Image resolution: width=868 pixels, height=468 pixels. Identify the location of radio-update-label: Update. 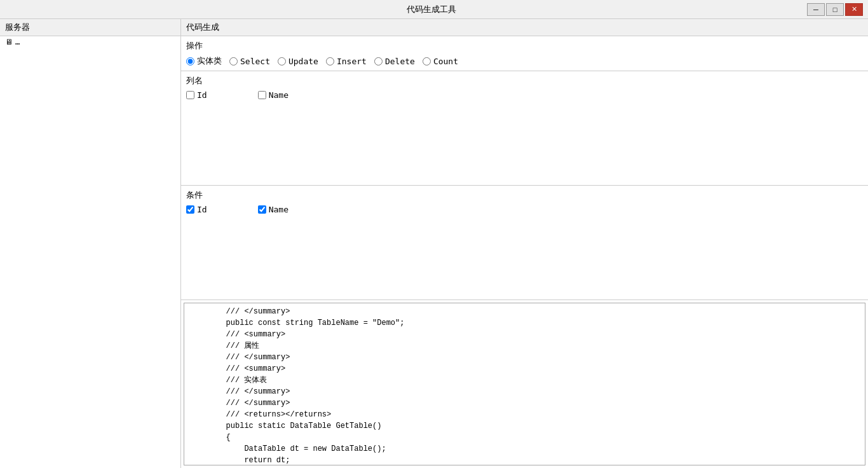
(304, 61).